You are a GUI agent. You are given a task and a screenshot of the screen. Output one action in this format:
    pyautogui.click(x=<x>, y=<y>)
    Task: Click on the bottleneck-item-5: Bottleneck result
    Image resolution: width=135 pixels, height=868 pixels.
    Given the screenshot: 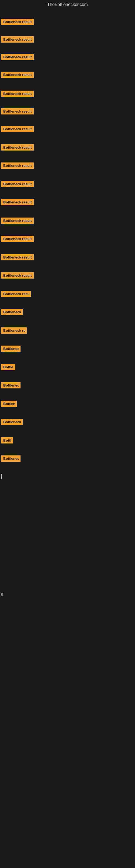 What is the action you would take?
    pyautogui.click(x=17, y=94)
    